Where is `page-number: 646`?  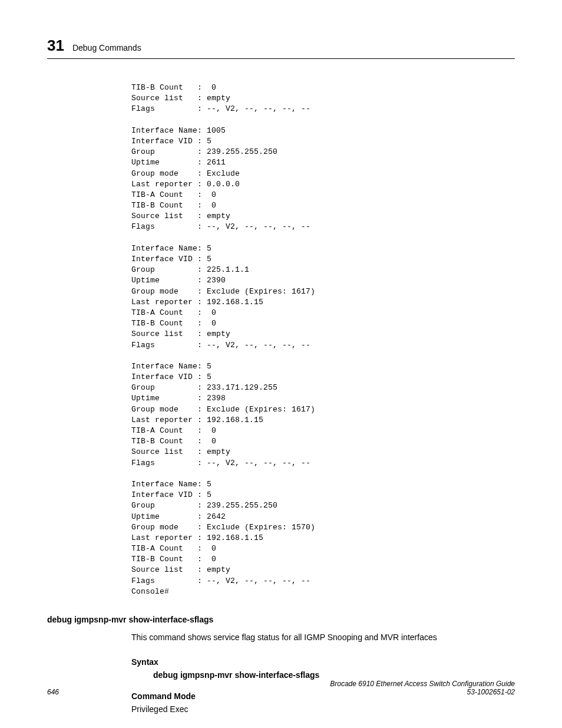 page-number: 646 is located at coordinates (53, 692).